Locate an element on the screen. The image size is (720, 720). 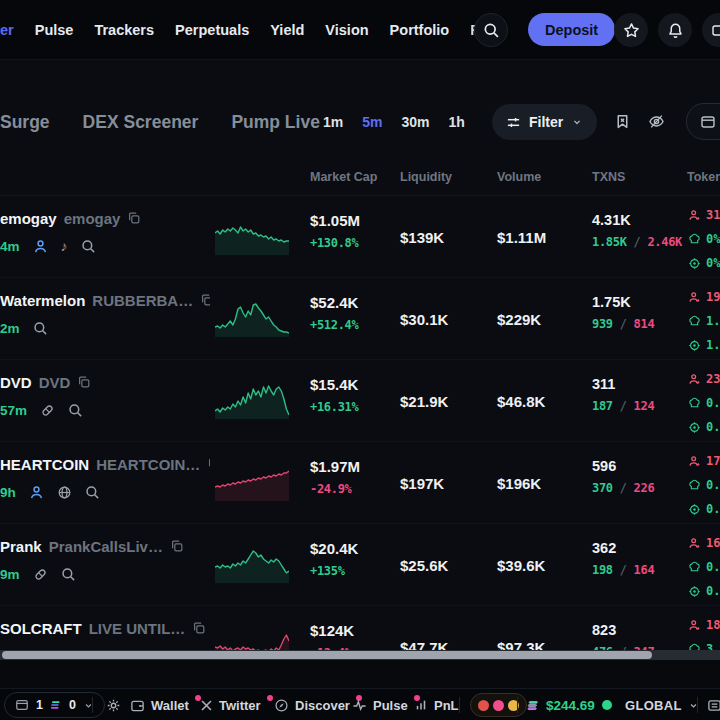
divider is located at coordinates (698, 705).